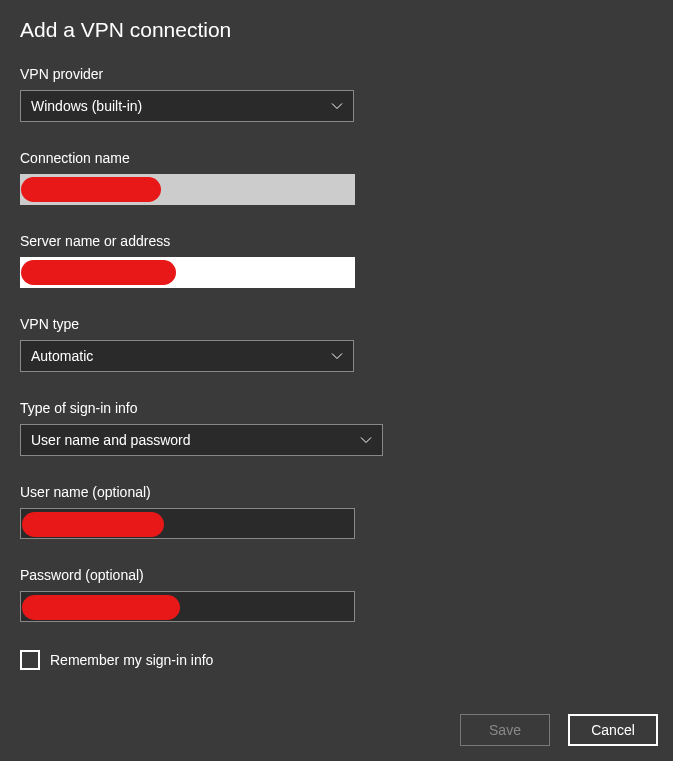 The image size is (673, 761). Describe the element at coordinates (613, 730) in the screenshot. I see `cancel-button: Cancel` at that location.